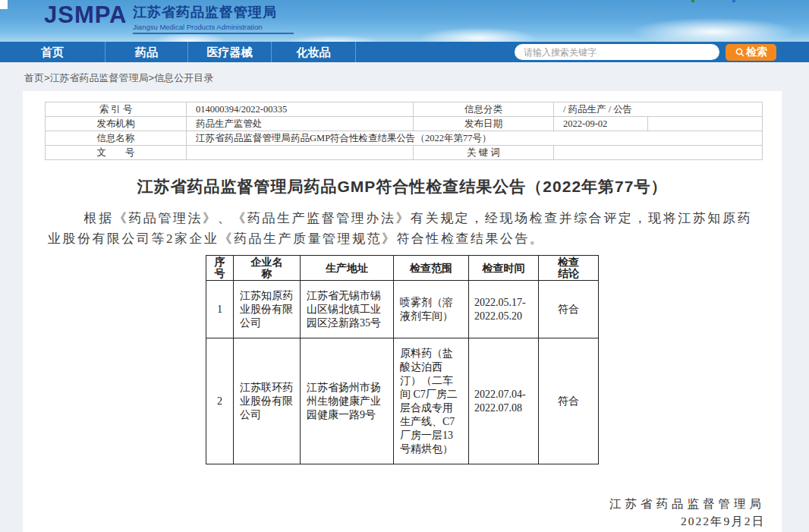 Image resolution: width=809 pixels, height=532 pixels. What do you see at coordinates (267, 401) in the screenshot?
I see `row2-company: 江苏联环药业股份有限公司` at bounding box center [267, 401].